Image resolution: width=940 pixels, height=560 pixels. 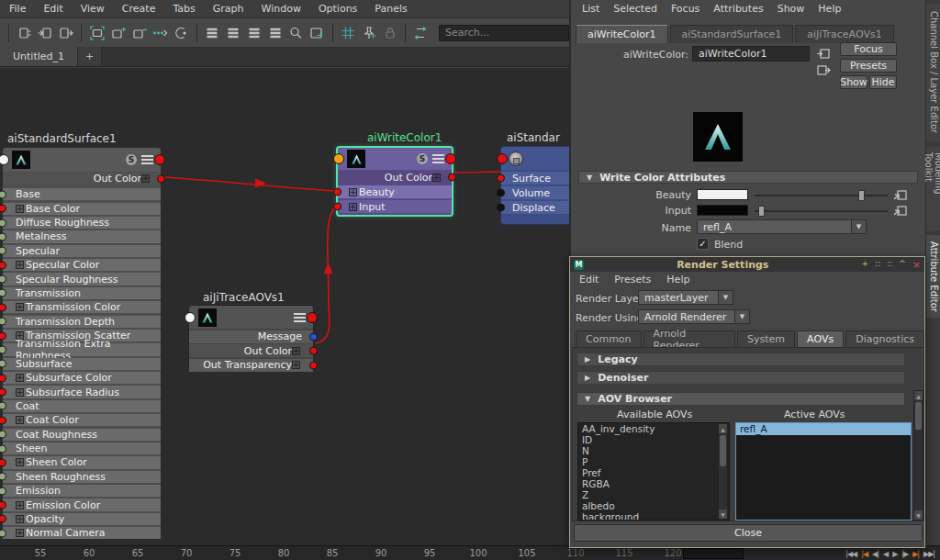 What do you see at coordinates (118, 33) in the screenshot?
I see `add-upstream-graph-icon` at bounding box center [118, 33].